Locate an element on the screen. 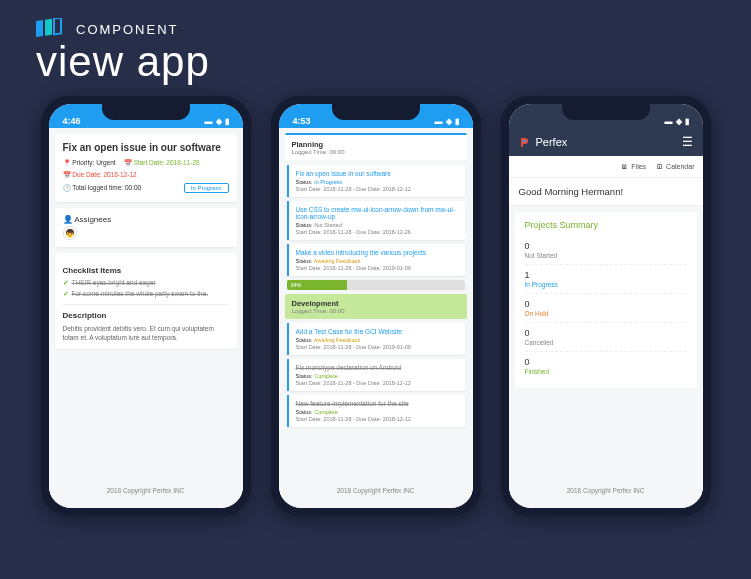 This screenshot has height=579, width=751. app-name: Perfex is located at coordinates (552, 142).